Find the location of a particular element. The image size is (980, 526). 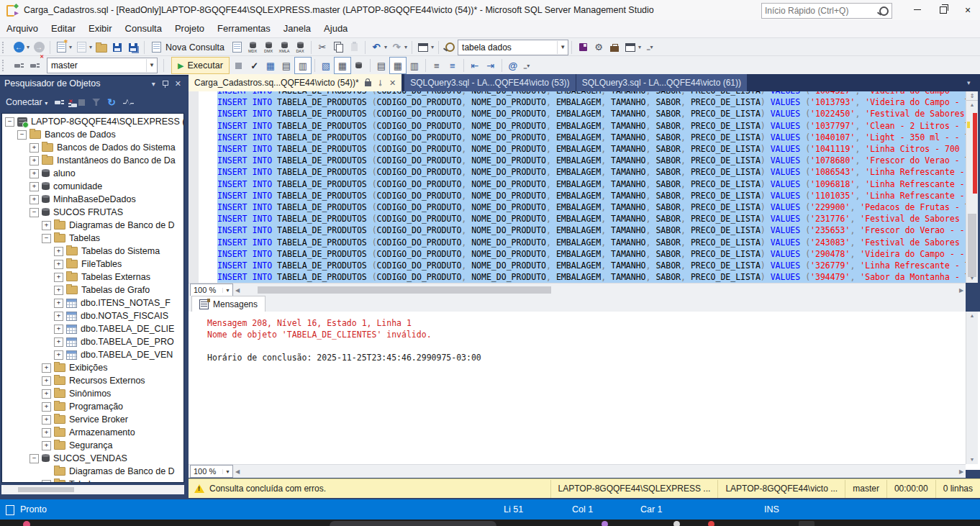

menu-item-projeto: Projeto is located at coordinates (190, 29).